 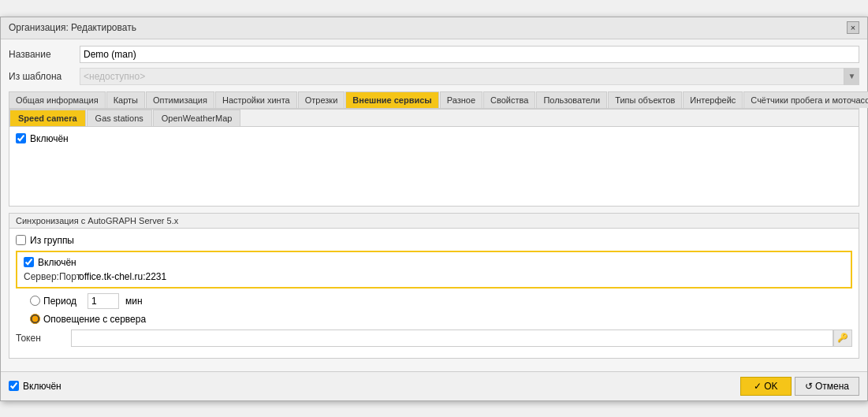 What do you see at coordinates (49, 139) in the screenshot?
I see `speed-camera-enabled-label: Включён` at bounding box center [49, 139].